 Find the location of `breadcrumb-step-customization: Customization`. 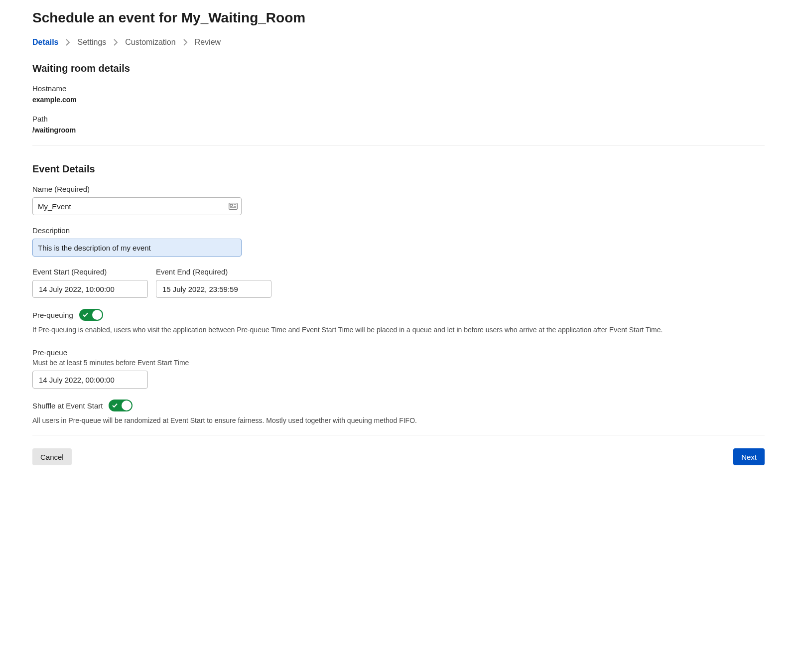

breadcrumb-step-customization: Customization is located at coordinates (150, 42).